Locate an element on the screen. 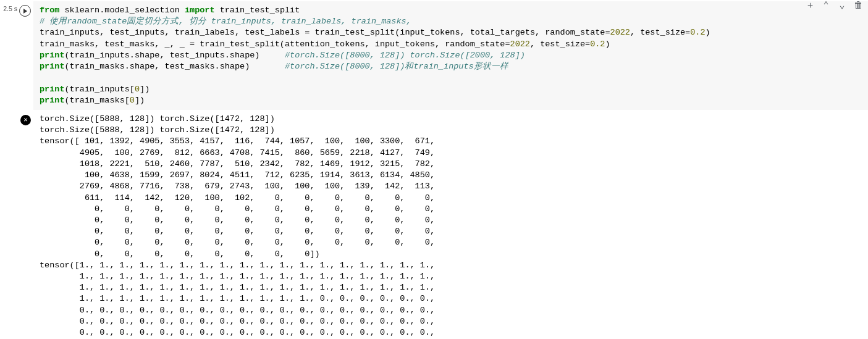 The image size is (868, 339). code-text: train_masks, test_masks, _, _ = train_te… is located at coordinates (275, 44).